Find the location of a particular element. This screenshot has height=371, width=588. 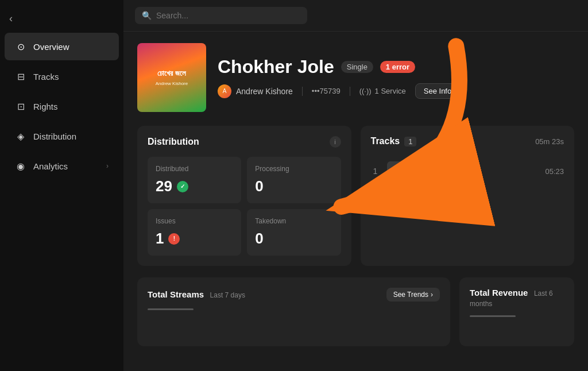

streams-card: Total Streams Last 7 days See Trends › is located at coordinates (294, 312).